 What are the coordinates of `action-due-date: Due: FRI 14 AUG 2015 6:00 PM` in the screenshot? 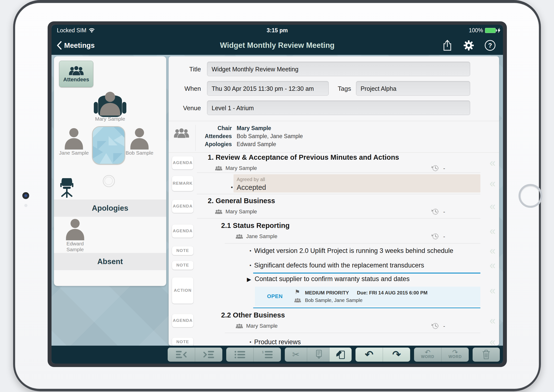 It's located at (392, 293).